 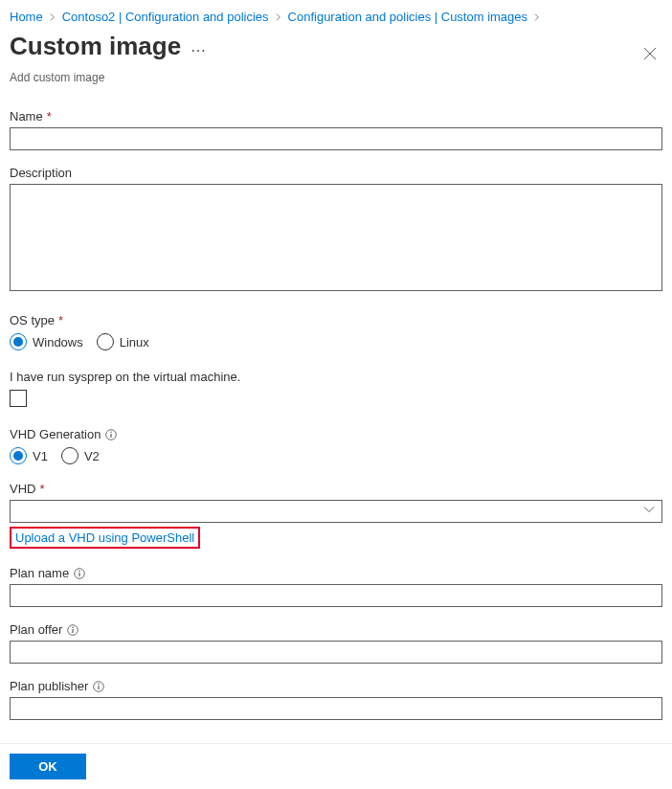 What do you see at coordinates (336, 652) in the screenshot?
I see `plan-offer-input` at bounding box center [336, 652].